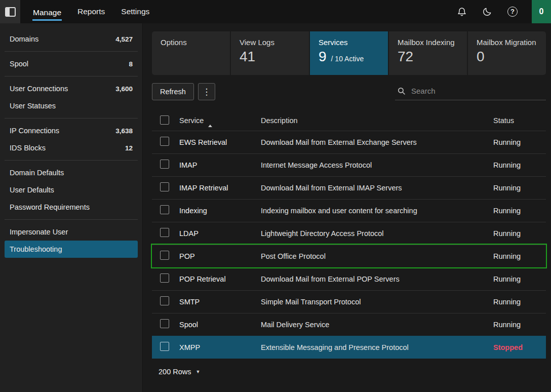 Image resolution: width=551 pixels, height=392 pixels. I want to click on notifications-bell-icon, so click(462, 12).